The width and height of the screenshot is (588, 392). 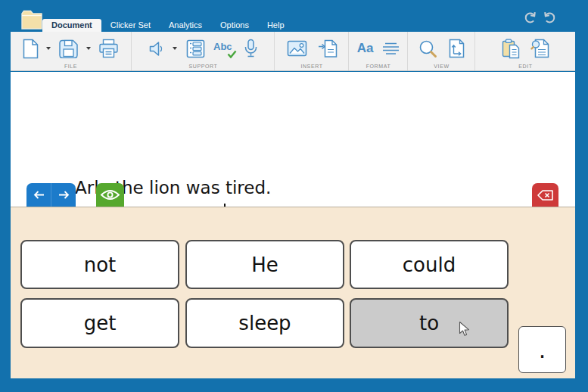 What do you see at coordinates (185, 26) in the screenshot?
I see `tab-analytics: Analytics` at bounding box center [185, 26].